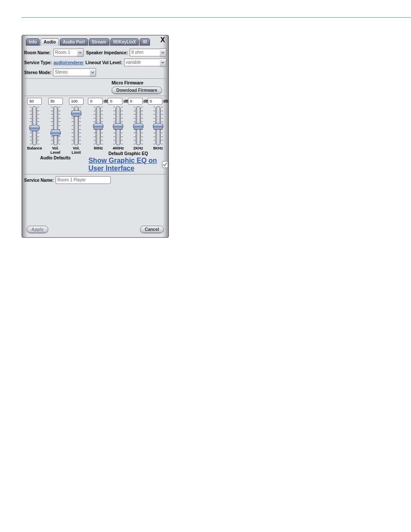 The image size is (411, 532). What do you see at coordinates (33, 42) in the screenshot?
I see `tab-info: Info` at bounding box center [33, 42].